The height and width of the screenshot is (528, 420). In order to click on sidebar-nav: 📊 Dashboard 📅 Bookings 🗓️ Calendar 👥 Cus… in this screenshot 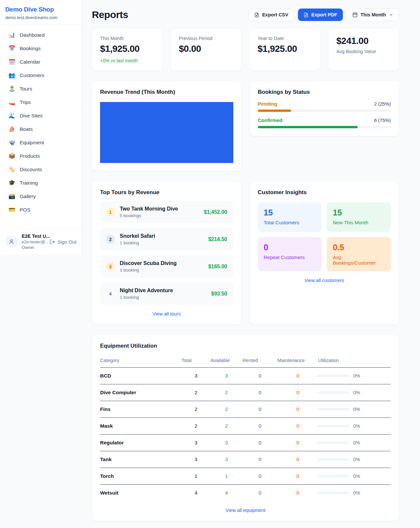, I will do `click(41, 127)`.